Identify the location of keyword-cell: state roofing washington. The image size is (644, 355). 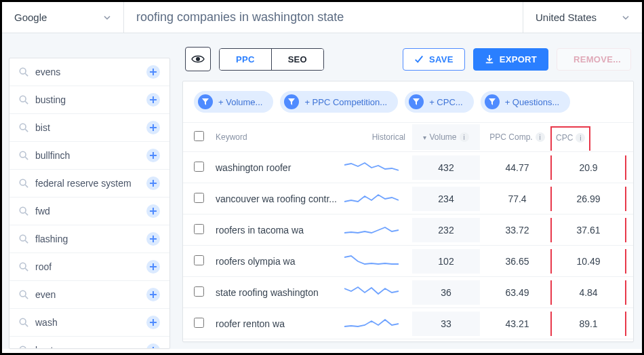
(280, 293).